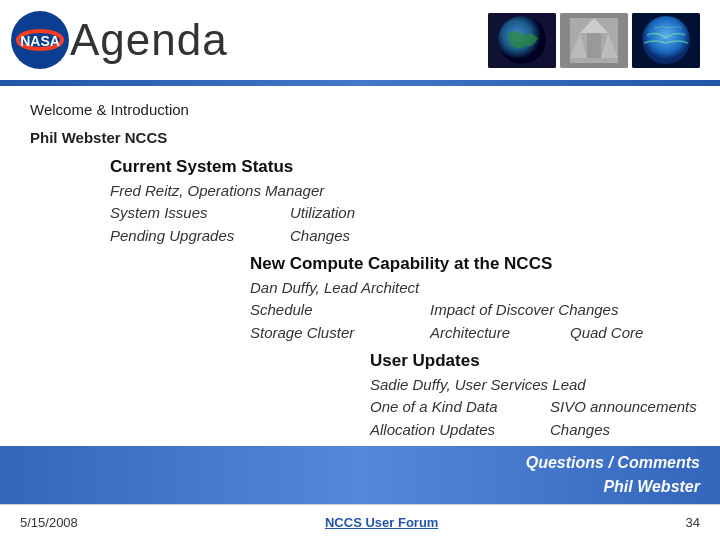  Describe the element at coordinates (530, 361) in the screenshot. I see `uu-header: User Updates` at that location.